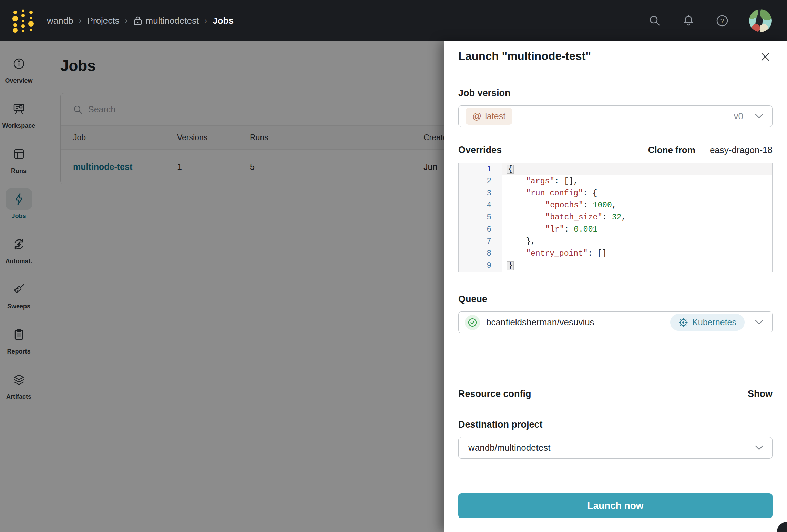 The height and width of the screenshot is (532, 787). I want to click on kubernetes-helm-icon, so click(683, 323).